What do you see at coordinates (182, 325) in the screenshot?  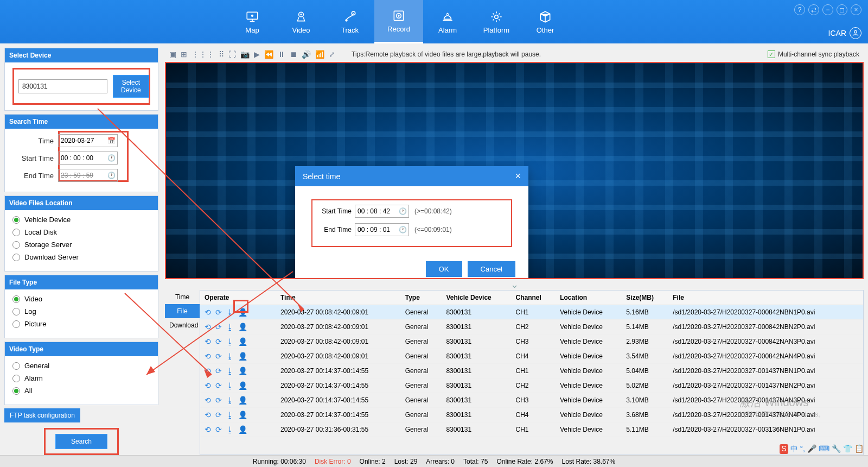 I see `tab-download: Download` at bounding box center [182, 325].